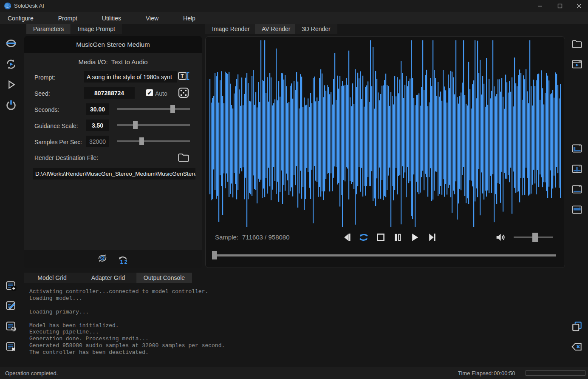 The width and height of the screenshot is (588, 379). I want to click on sample-label: Sample:, so click(227, 237).